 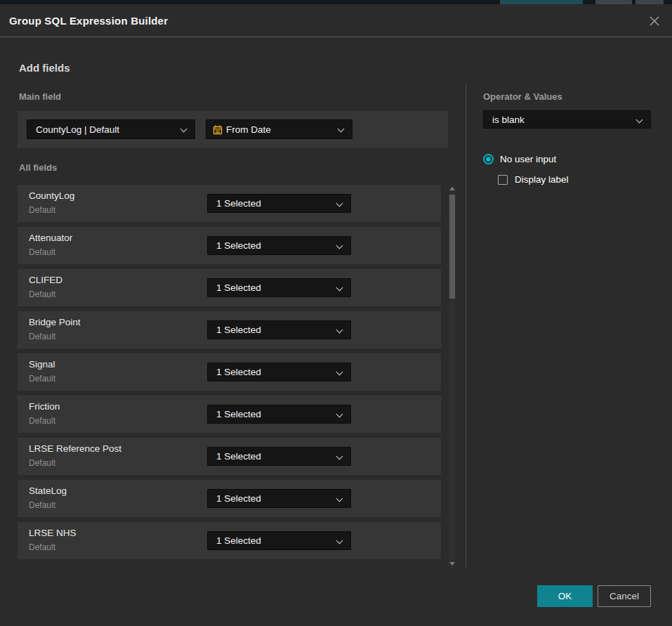 What do you see at coordinates (111, 129) in the screenshot?
I see `main-field-source-dropdown: CountyLog | Default` at bounding box center [111, 129].